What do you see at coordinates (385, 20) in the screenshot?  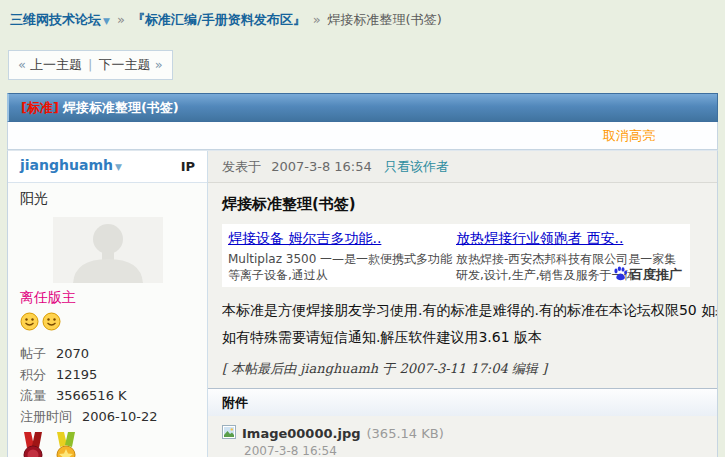 I see `breadcrumb-current-topic: 焊接标准整理(书签)` at bounding box center [385, 20].